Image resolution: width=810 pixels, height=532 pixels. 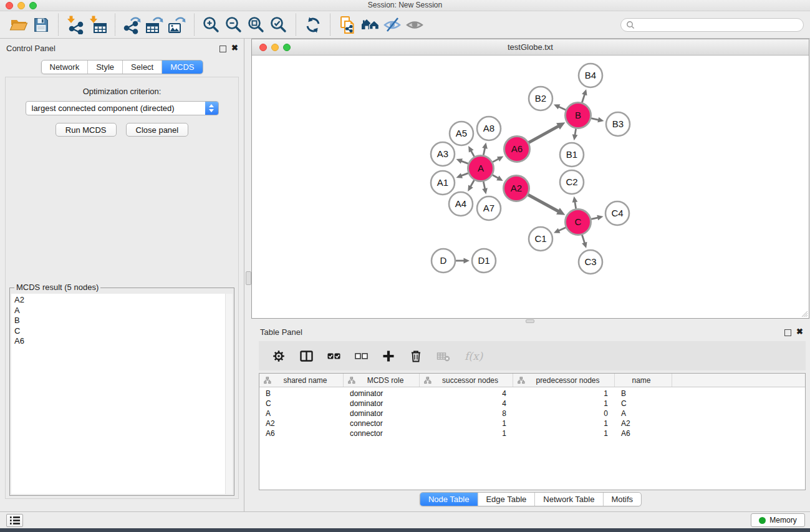 What do you see at coordinates (330, 25) in the screenshot?
I see `toolbar-separator` at bounding box center [330, 25].